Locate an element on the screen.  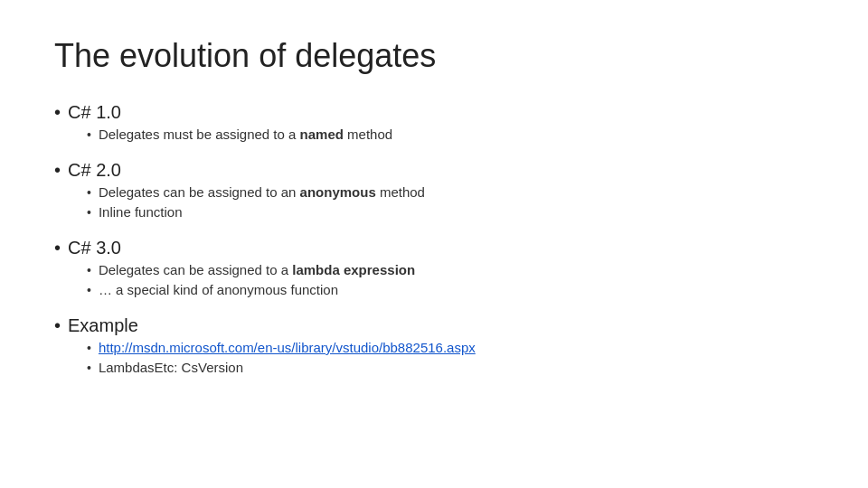
heading-csharp1: C# 1.0 is located at coordinates (434, 112).